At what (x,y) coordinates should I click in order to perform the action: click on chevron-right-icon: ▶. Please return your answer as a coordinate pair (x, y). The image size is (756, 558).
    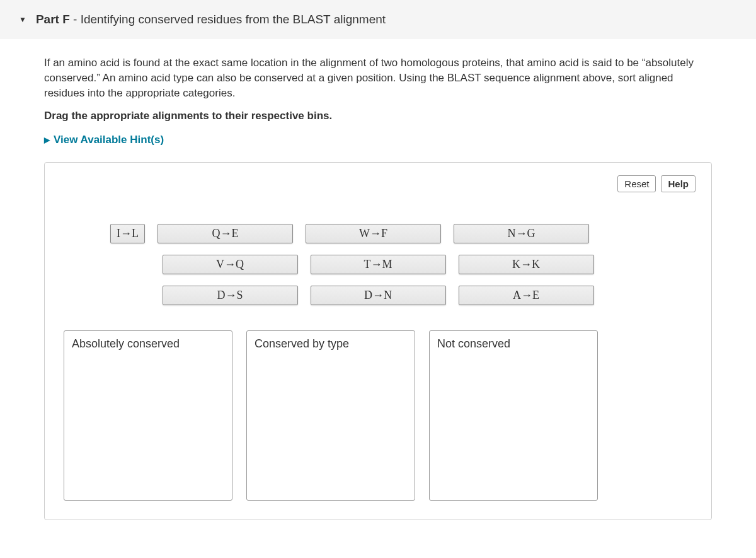
    Looking at the image, I should click on (47, 140).